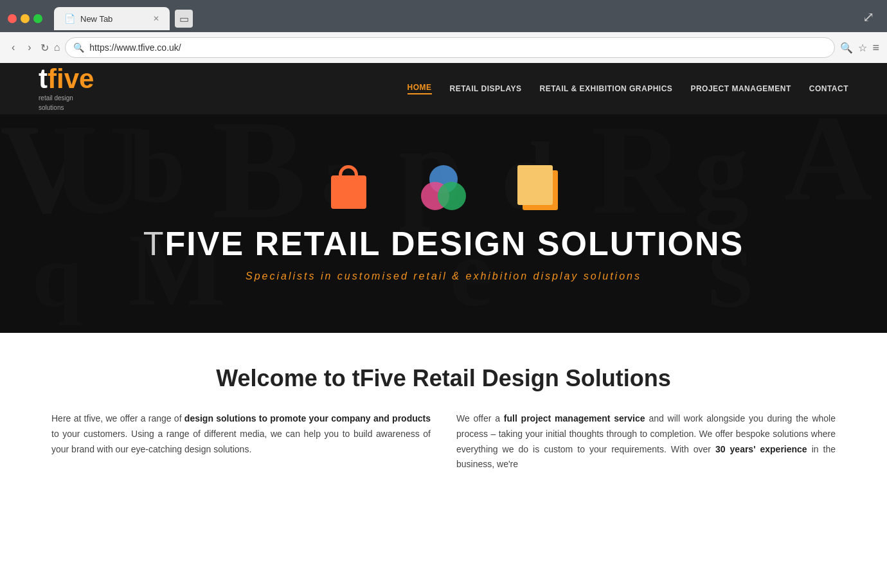  What do you see at coordinates (184, 19) in the screenshot?
I see `new-tab-button: ▭` at bounding box center [184, 19].